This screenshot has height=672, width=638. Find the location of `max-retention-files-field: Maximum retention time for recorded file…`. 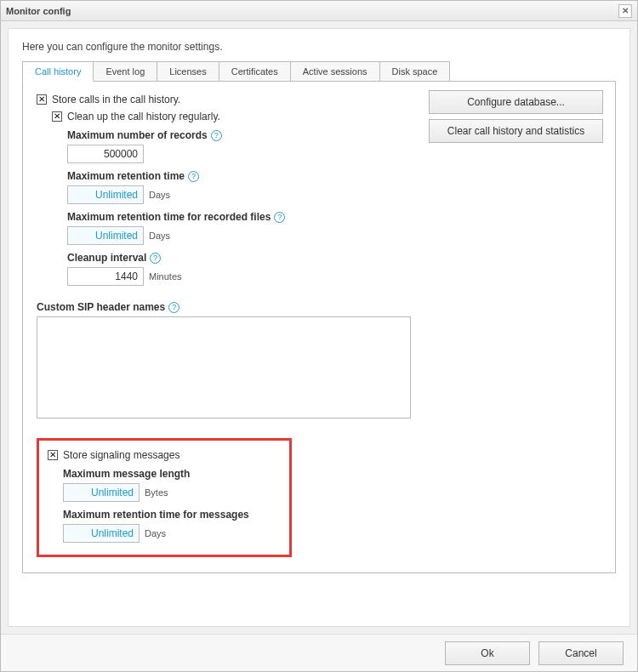

max-retention-files-field: Maximum retention time for recorded file… is located at coordinates (334, 228).